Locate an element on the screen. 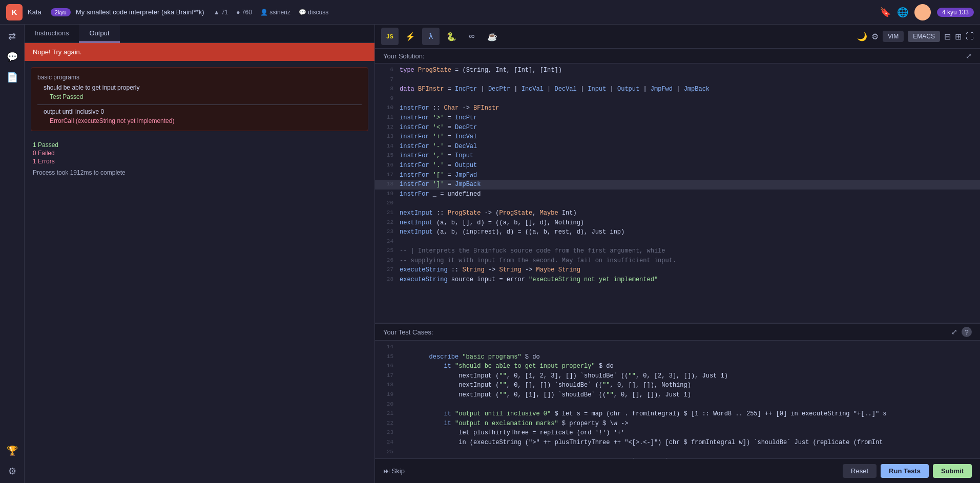  lang-haskell: λ is located at coordinates (431, 36).